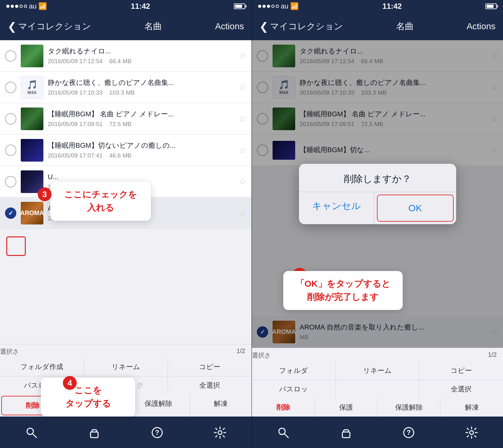  What do you see at coordinates (141, 87) in the screenshot?
I see `info-2: 静かな夜に聴く、癒しのピアノ名曲集... 2016/05/09 17:10:33…` at bounding box center [141, 87].